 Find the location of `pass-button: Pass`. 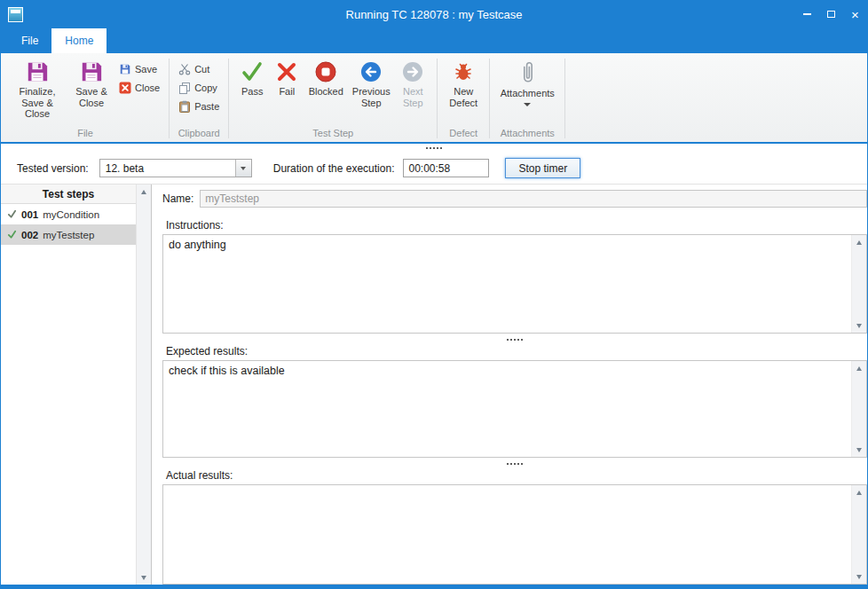

pass-button: Pass is located at coordinates (252, 78).